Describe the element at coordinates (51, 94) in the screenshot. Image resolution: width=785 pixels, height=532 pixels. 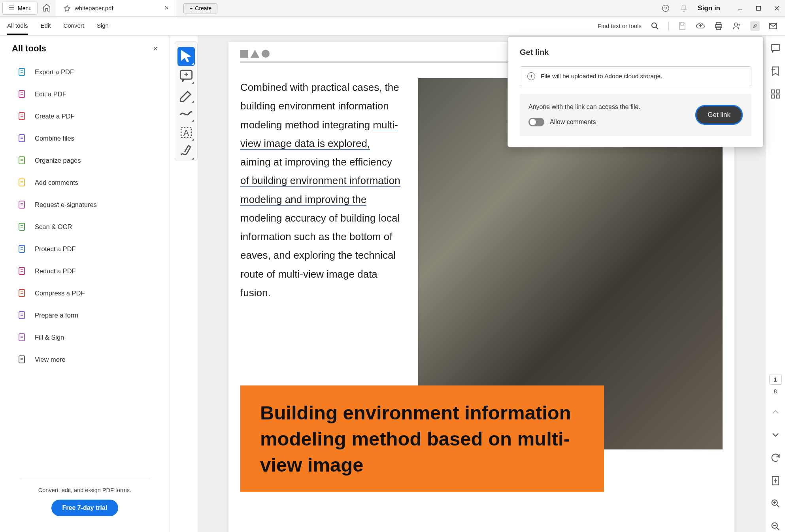
I see `sidebar-item-label: Edit a PDF` at that location.